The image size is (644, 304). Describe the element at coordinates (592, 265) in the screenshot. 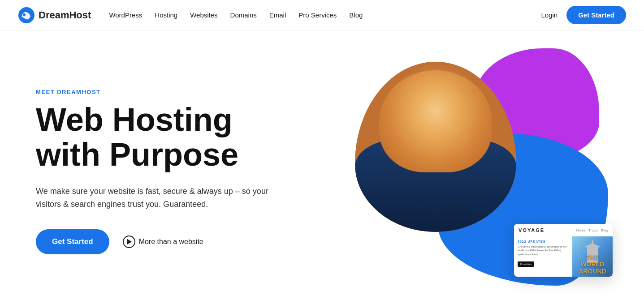

I see `card-big-text: THE WORLD AROUND` at that location.